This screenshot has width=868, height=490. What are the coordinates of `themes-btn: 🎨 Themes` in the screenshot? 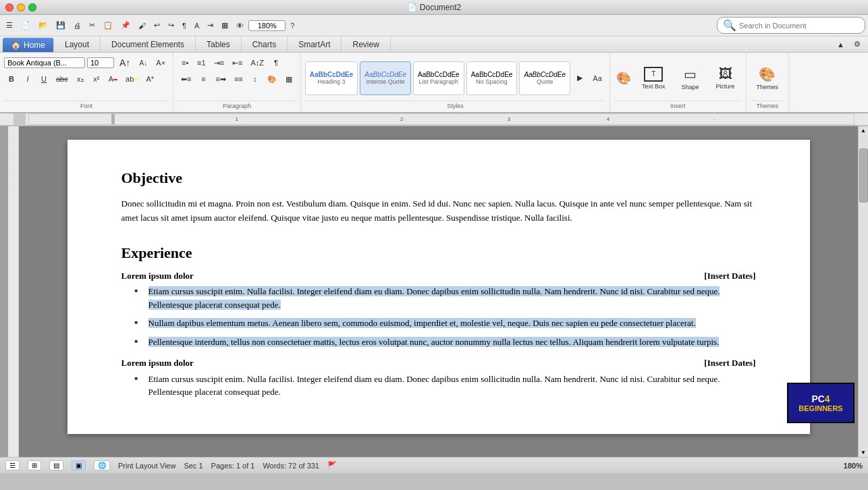 It's located at (768, 78).